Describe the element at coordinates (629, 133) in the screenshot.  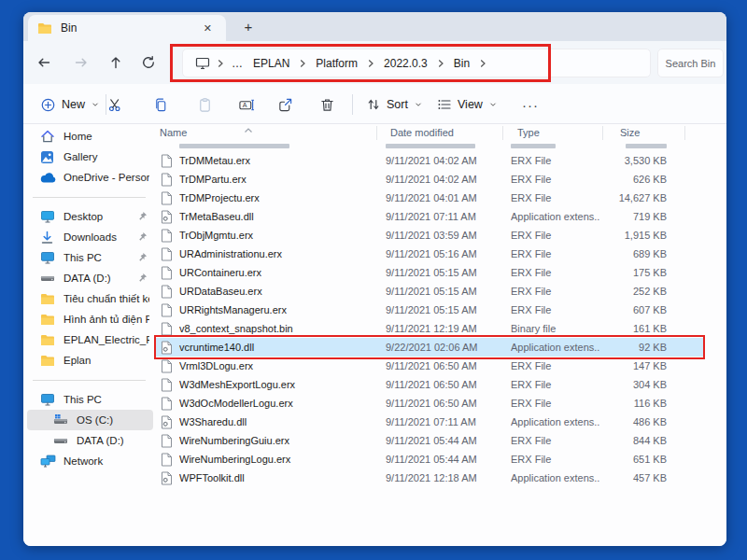
I see `column-header-size: Size` at that location.